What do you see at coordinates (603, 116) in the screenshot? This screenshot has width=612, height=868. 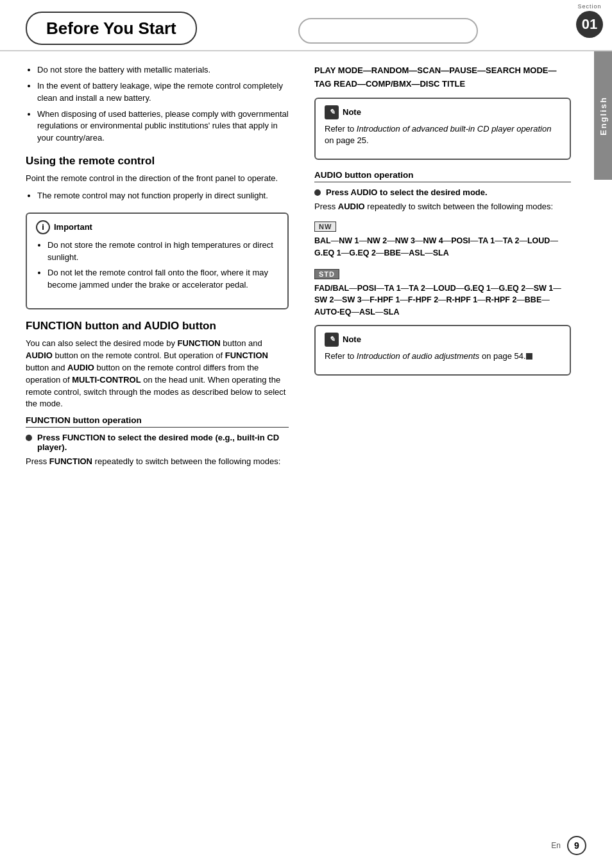 I see `language-label: English` at bounding box center [603, 116].